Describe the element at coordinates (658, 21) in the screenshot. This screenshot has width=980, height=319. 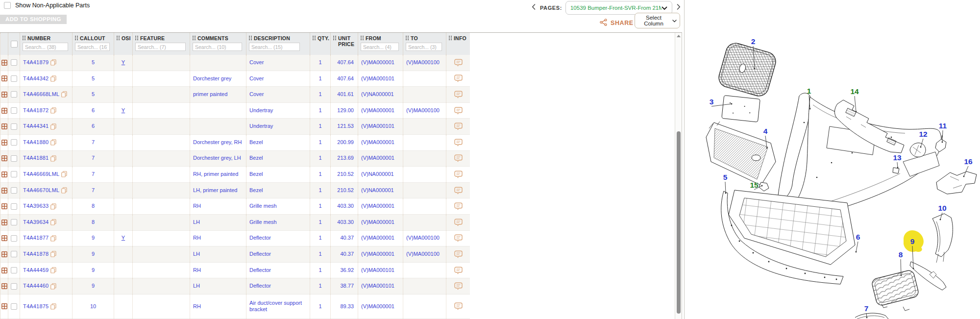
I see `select-column-button: Select Column` at that location.